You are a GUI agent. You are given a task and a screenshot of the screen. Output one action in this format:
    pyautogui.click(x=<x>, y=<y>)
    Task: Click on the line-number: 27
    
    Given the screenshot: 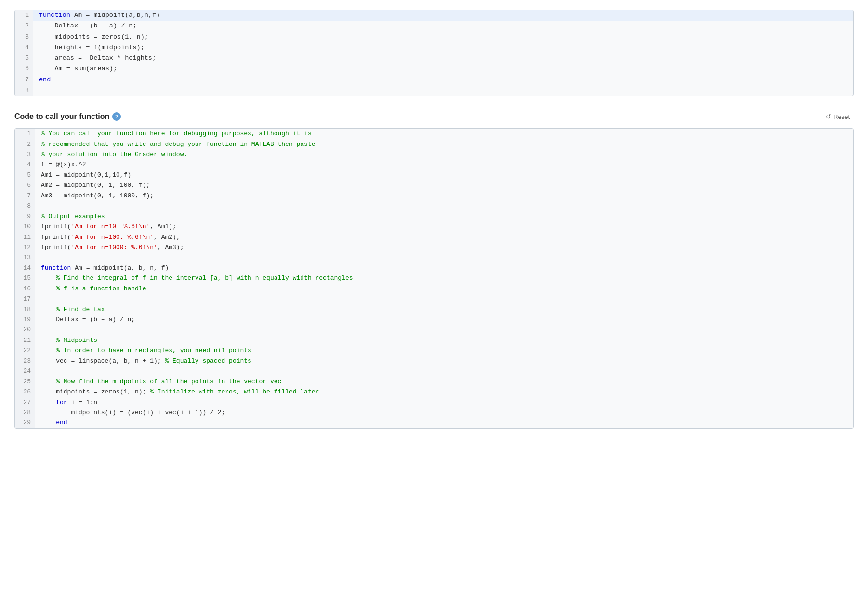 What is the action you would take?
    pyautogui.click(x=25, y=403)
    